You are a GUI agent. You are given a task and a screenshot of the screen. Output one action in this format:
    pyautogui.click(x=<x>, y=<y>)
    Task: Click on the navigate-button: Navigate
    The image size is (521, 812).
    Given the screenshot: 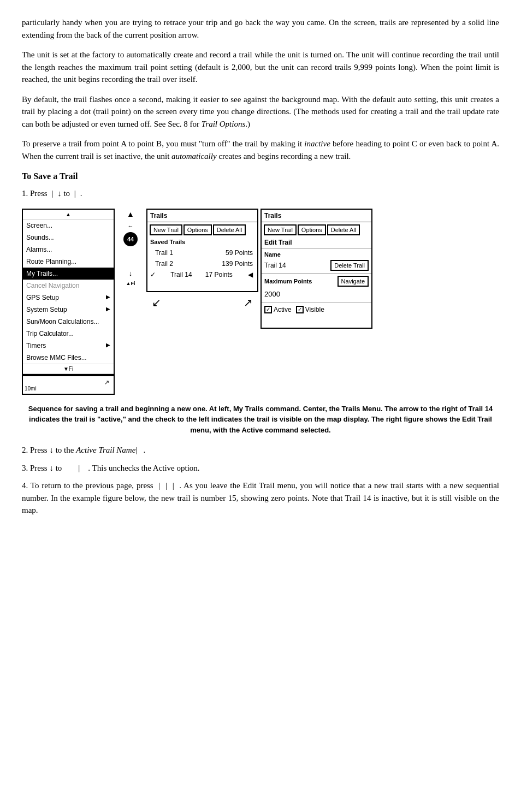 What is the action you would take?
    pyautogui.click(x=353, y=281)
    